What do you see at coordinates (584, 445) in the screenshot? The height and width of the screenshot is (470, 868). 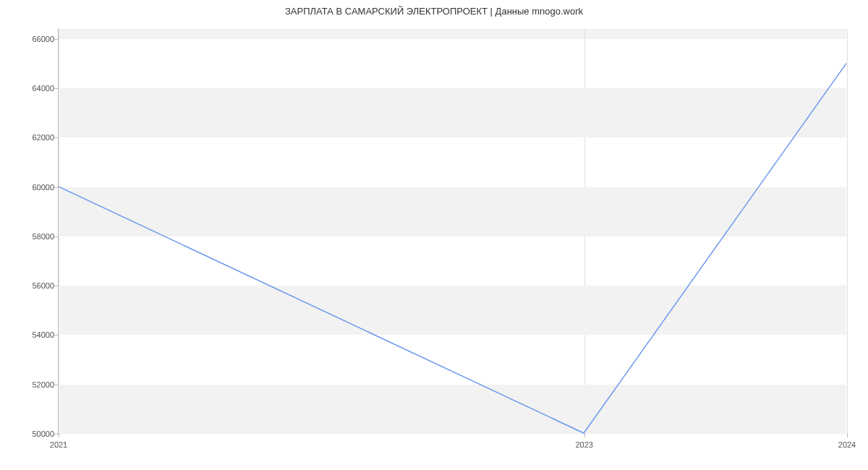 I see `x-tick-label: 2023` at bounding box center [584, 445].